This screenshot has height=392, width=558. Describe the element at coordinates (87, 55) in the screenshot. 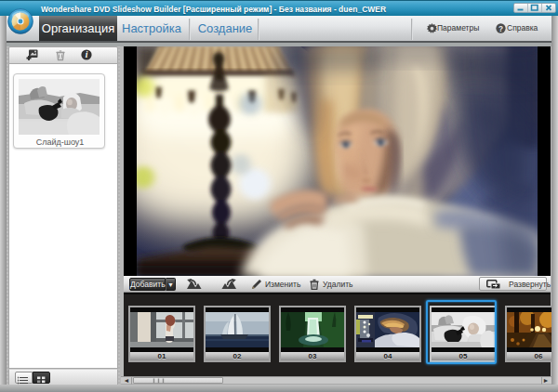

I see `svg-text: i` at that location.